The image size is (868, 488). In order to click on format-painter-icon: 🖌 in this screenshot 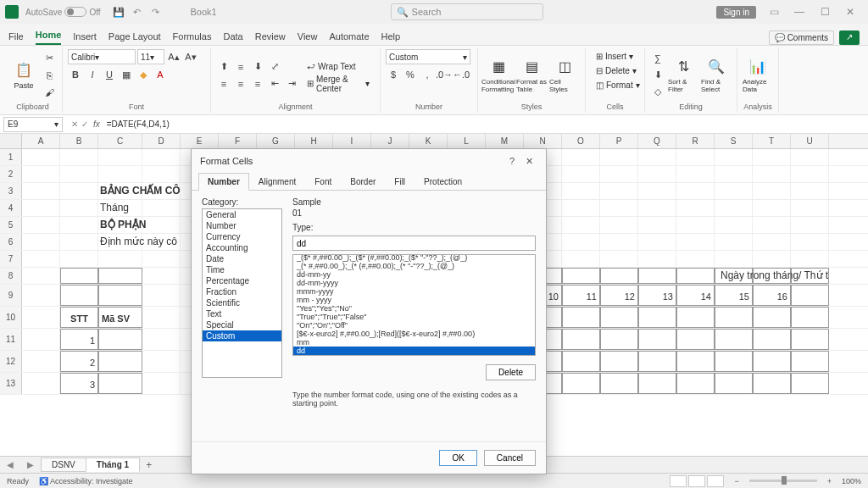, I will do `click(49, 92)`.